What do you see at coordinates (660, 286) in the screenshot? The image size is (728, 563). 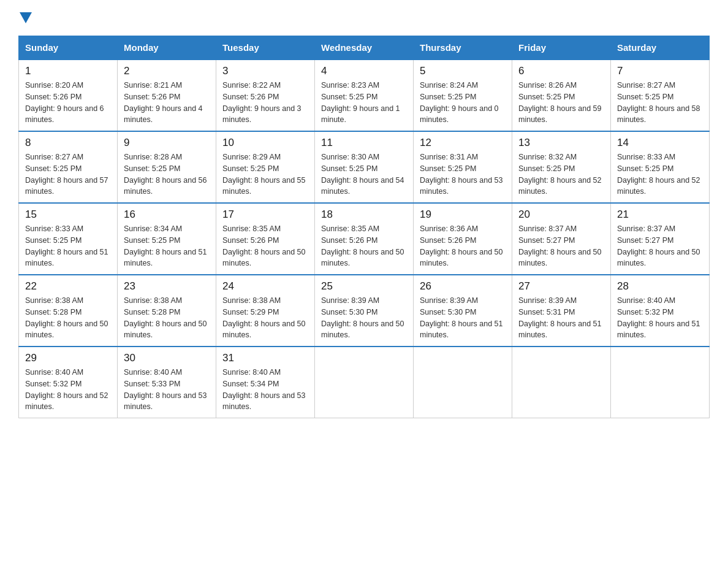 I see `day-number: 28` at bounding box center [660, 286].